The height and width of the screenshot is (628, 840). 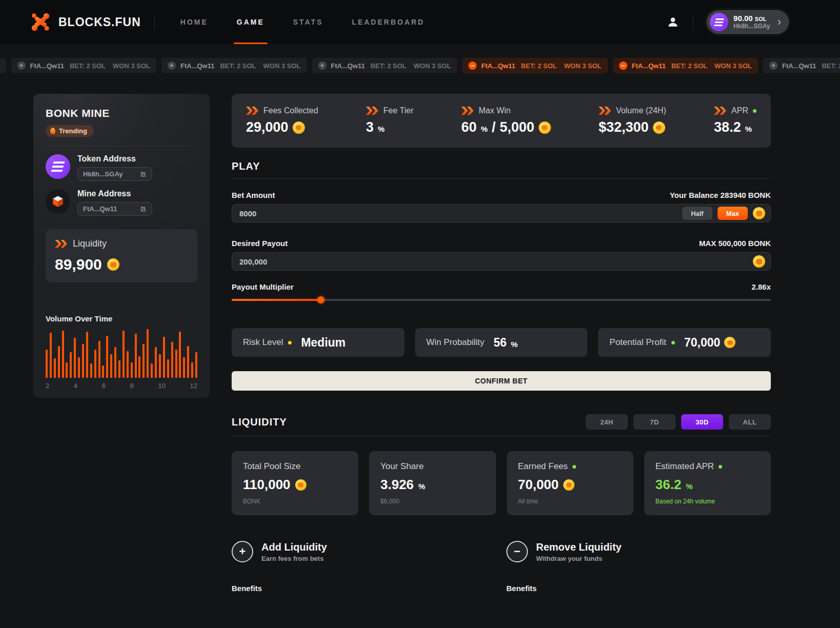 I want to click on card-subtext: All time, so click(x=570, y=501).